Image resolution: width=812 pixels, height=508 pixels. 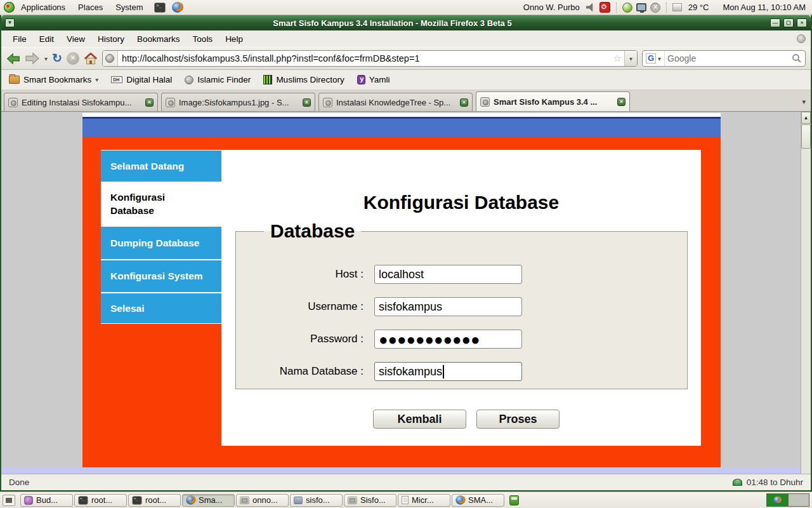 What do you see at coordinates (110, 58) in the screenshot?
I see `page-favicon-icon` at bounding box center [110, 58].